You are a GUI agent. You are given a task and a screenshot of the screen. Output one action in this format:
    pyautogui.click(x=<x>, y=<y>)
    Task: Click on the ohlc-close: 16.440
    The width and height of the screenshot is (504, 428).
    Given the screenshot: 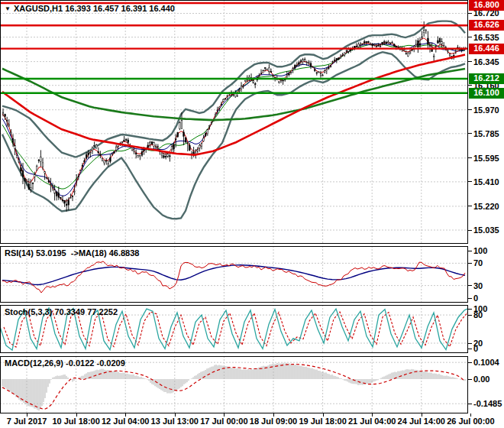 What is the action you would take?
    pyautogui.click(x=162, y=8)
    